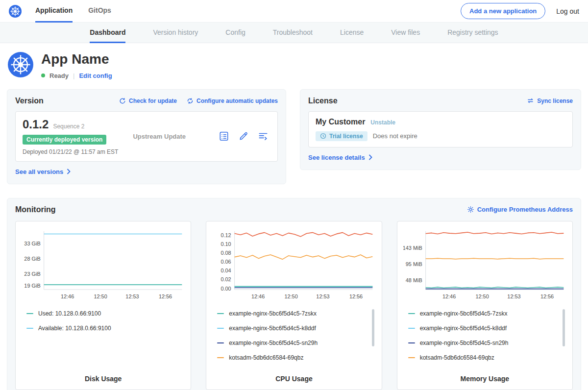  I want to click on legend-item: Used: 10.128.0.66:9100, so click(99, 314).